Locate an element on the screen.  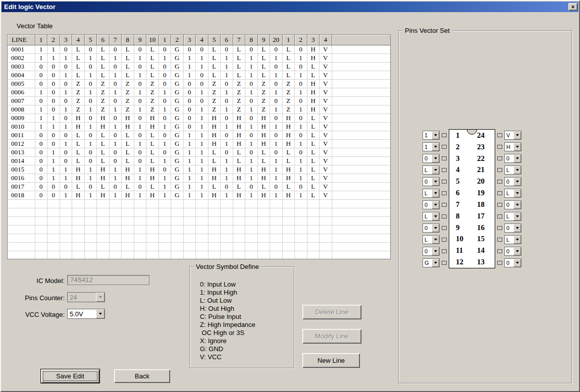
line-cell: 0015 is located at coordinates (21, 170).